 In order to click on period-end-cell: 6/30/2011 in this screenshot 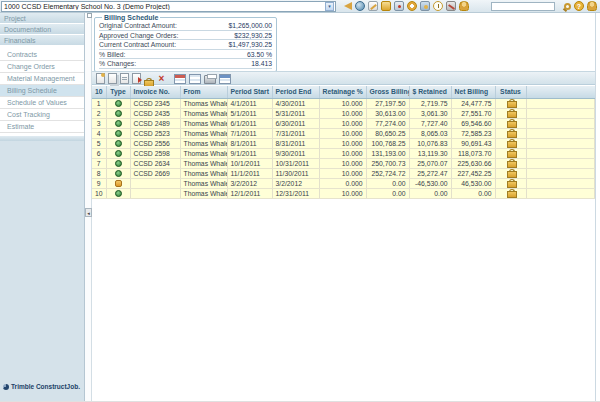, I will do `click(296, 123)`.